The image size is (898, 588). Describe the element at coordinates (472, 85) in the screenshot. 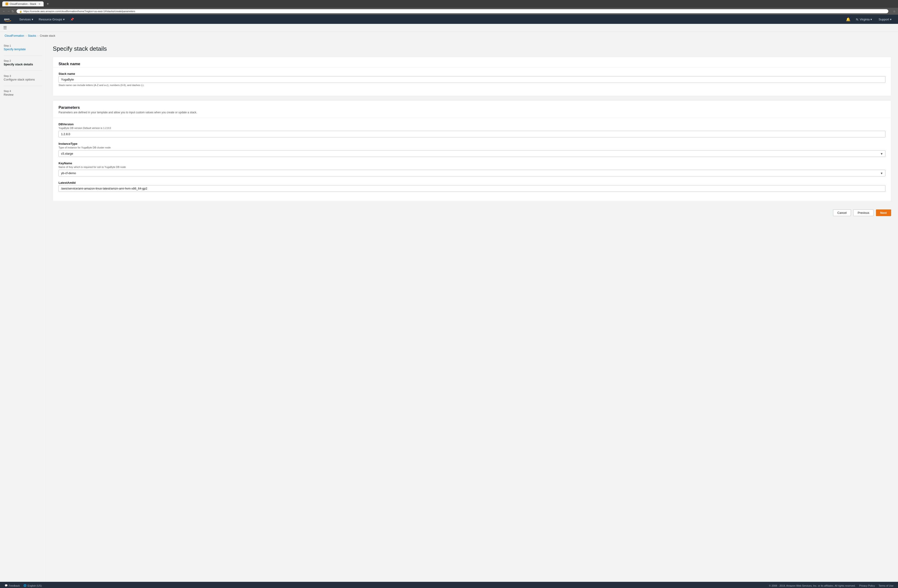

I see `stack-name-helper: Stack name can include letters (A-Z and …` at that location.